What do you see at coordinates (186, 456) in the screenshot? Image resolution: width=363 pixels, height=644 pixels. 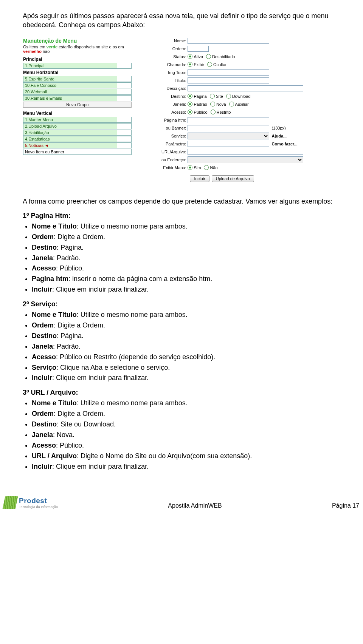 I see `list-item: URL / Arquivo: Digite o Nome do Site ou …` at bounding box center [186, 456].